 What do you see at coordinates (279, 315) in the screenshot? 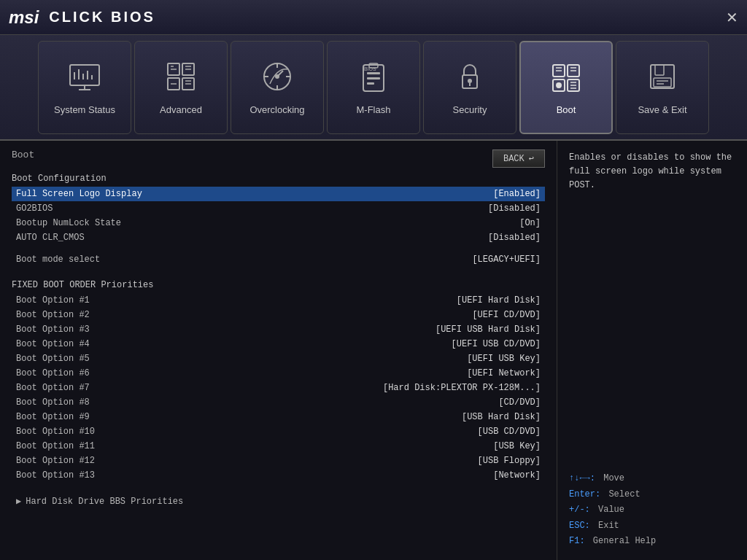
I see `row-boot-option-2: Boot Option #2 [UEFI CD/DVD]` at bounding box center [279, 315].